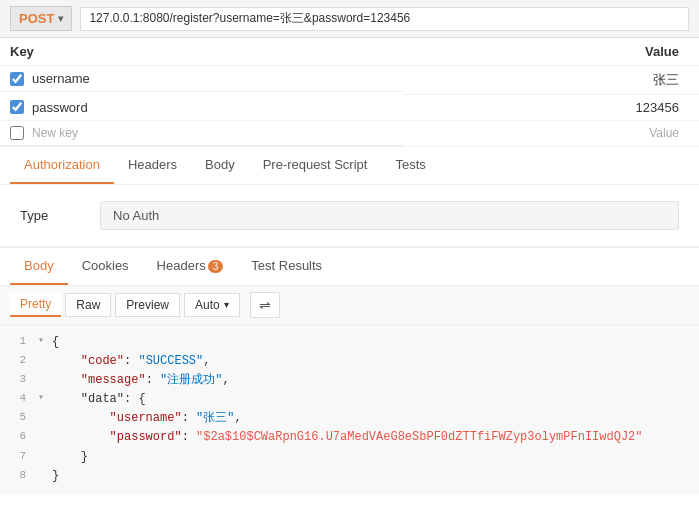 This screenshot has height=513, width=699. Describe the element at coordinates (62, 166) in the screenshot. I see `request-tab-authorization: Authorization` at that location.